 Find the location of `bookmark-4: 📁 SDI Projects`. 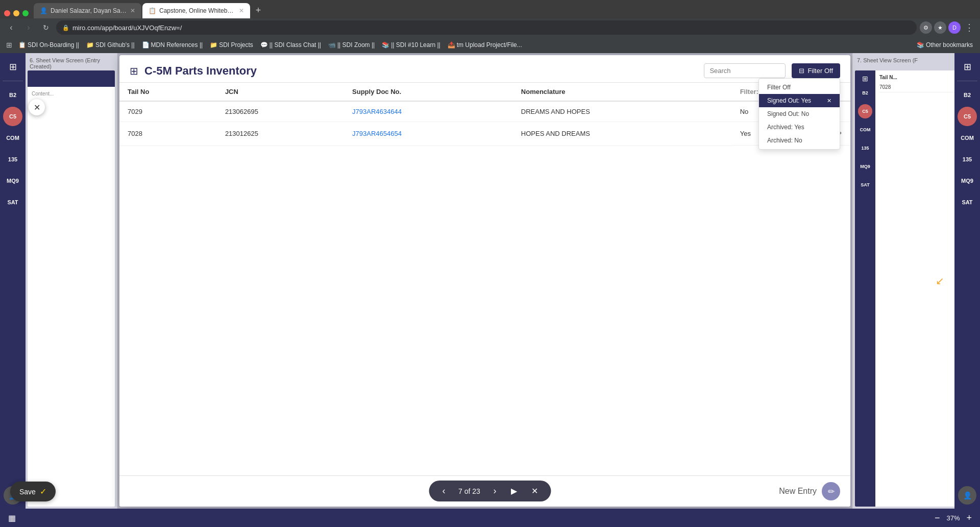

bookmark-4: 📁 SDI Projects is located at coordinates (232, 45).